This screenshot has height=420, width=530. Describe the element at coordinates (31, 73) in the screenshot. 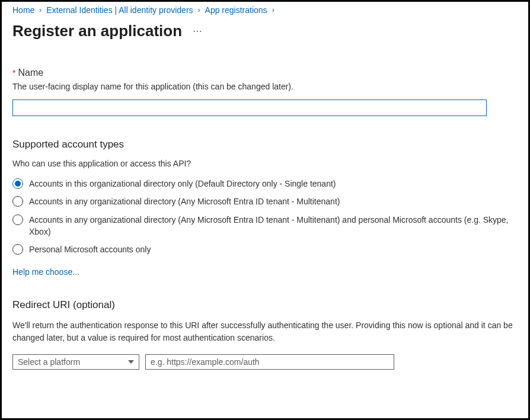

I see `name-label-text: Name` at that location.